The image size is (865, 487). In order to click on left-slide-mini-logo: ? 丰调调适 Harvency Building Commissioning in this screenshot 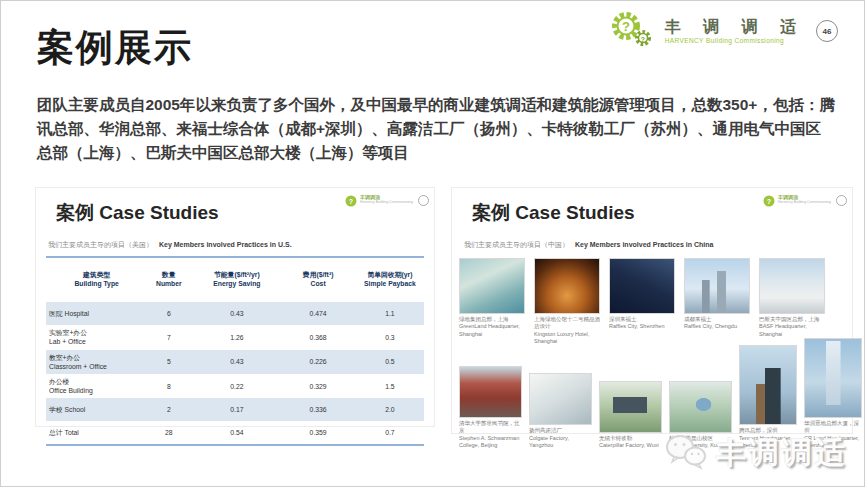, I will do `click(387, 201)`.